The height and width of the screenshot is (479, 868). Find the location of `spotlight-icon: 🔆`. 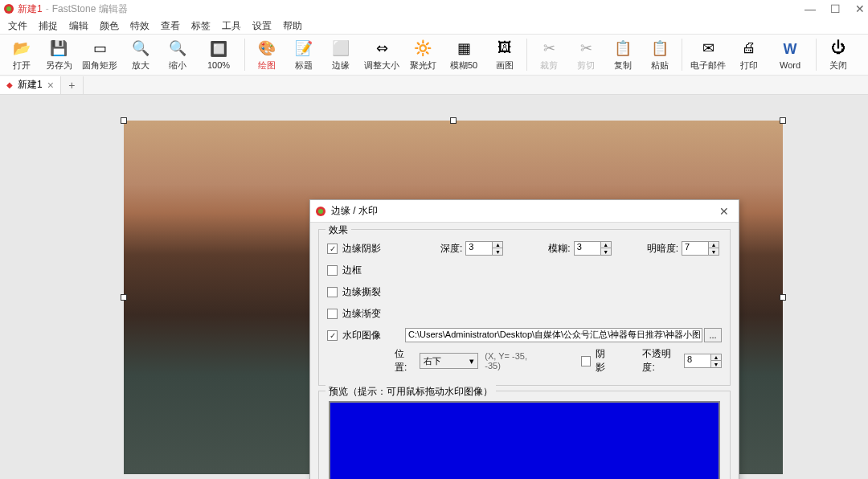

spotlight-icon: 🔆 is located at coordinates (423, 48).